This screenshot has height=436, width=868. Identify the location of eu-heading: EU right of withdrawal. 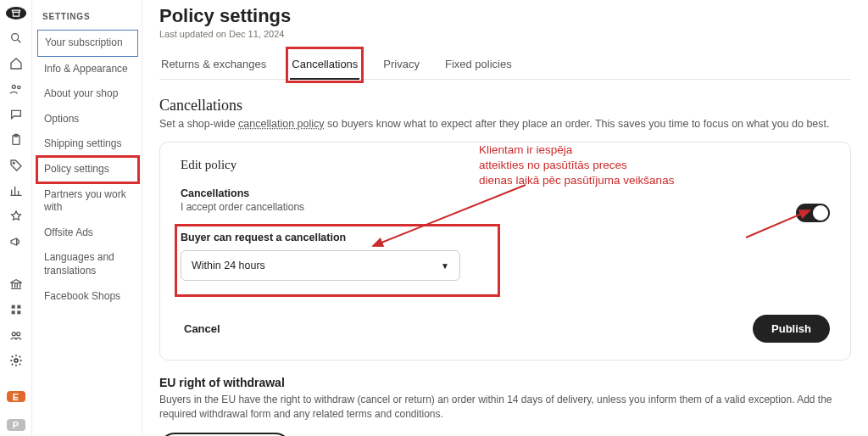
(505, 383).